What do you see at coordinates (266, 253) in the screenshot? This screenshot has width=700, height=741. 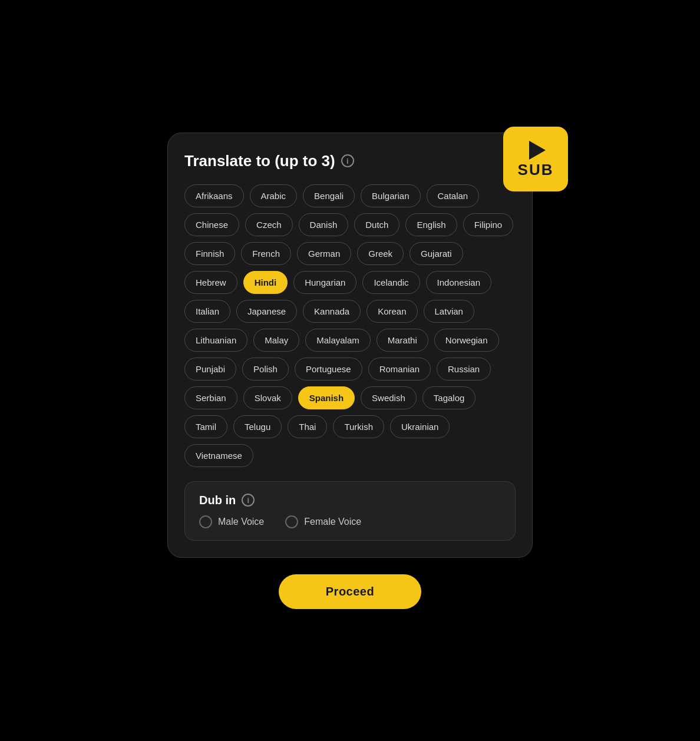 I see `lang-pill-french: French` at bounding box center [266, 253].